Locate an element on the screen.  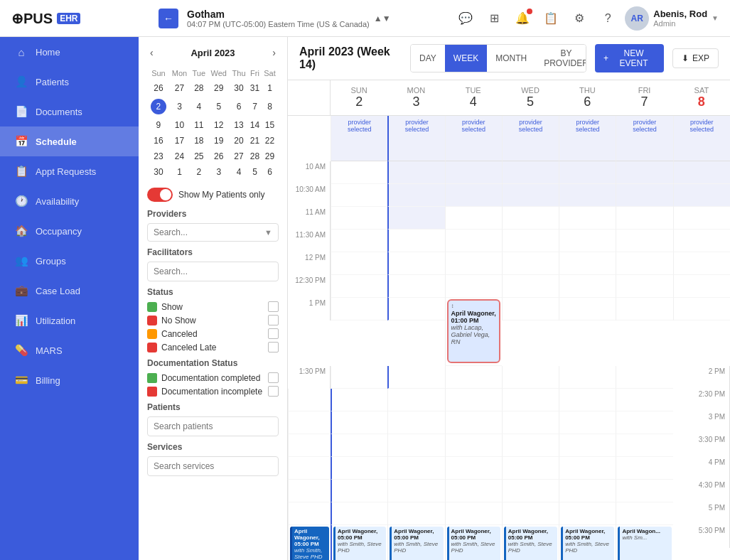
cell-sun-3pm is located at coordinates (309, 446).